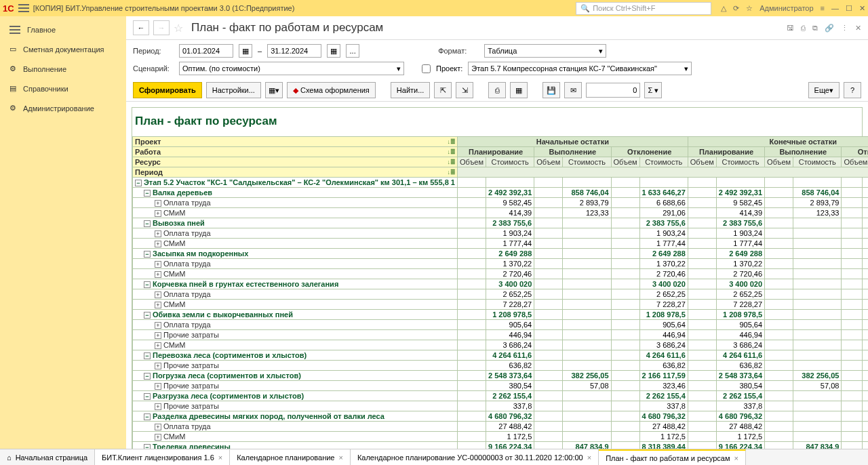 The width and height of the screenshot is (868, 465). What do you see at coordinates (178, 28) in the screenshot?
I see `favorite-star-icon: ☆` at bounding box center [178, 28].